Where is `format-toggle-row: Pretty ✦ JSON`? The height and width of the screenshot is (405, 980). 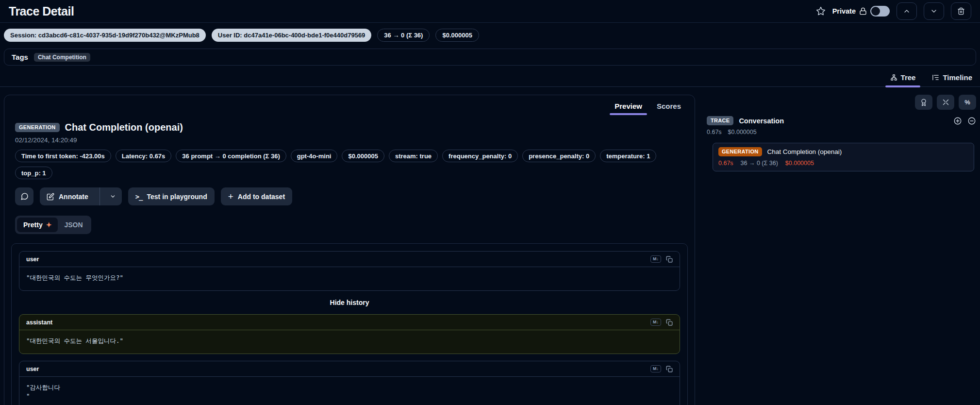
format-toggle-row: Pretty ✦ JSON is located at coordinates (349, 219).